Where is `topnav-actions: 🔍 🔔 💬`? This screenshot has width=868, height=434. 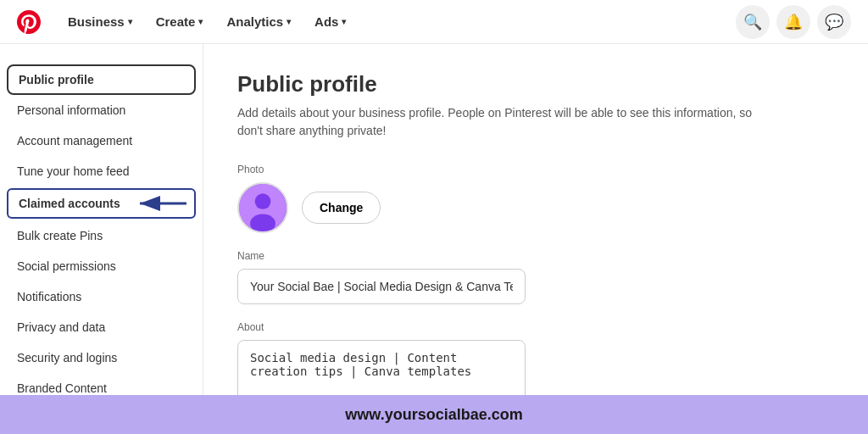 topnav-actions: 🔍 🔔 💬 is located at coordinates (793, 22).